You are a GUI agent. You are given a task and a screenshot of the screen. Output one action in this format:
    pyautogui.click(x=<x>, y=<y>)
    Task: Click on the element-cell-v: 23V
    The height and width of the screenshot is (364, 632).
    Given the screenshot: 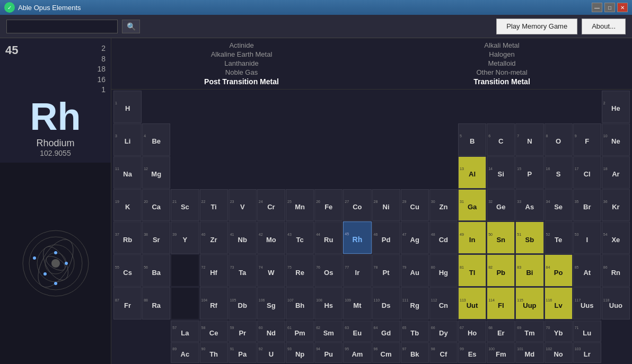 What is the action you would take?
    pyautogui.click(x=243, y=206)
    